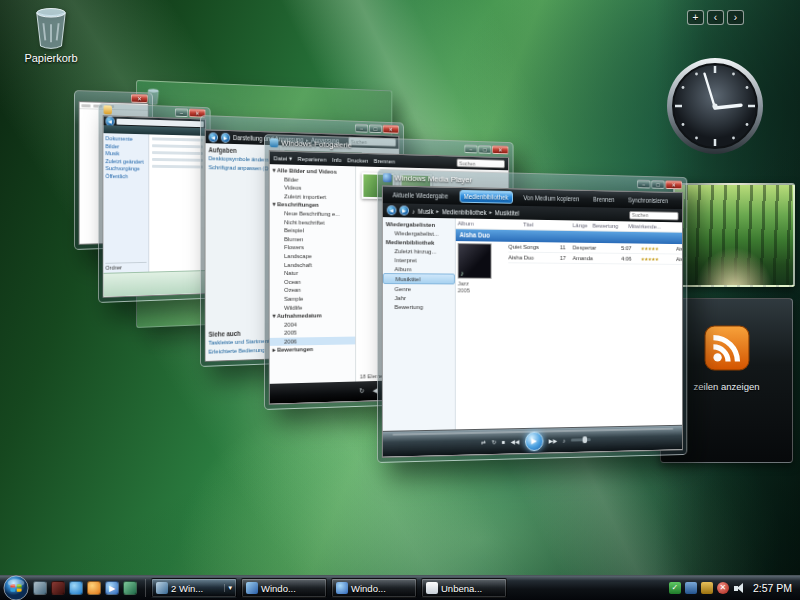 Image resolution: width=800 pixels, height=600 pixels. I want to click on start-button, so click(16, 588).